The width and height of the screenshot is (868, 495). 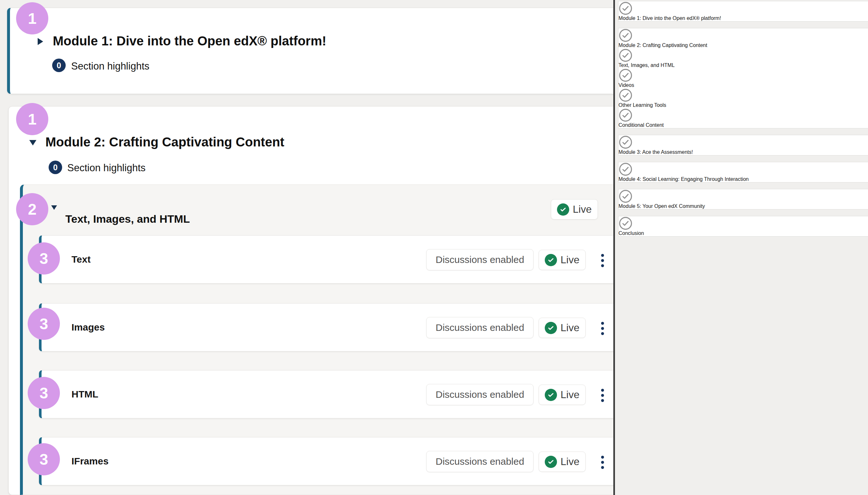 What do you see at coordinates (743, 199) in the screenshot?
I see `sidebar-nav-row: Module 5: Your Open edX Community` at bounding box center [743, 199].